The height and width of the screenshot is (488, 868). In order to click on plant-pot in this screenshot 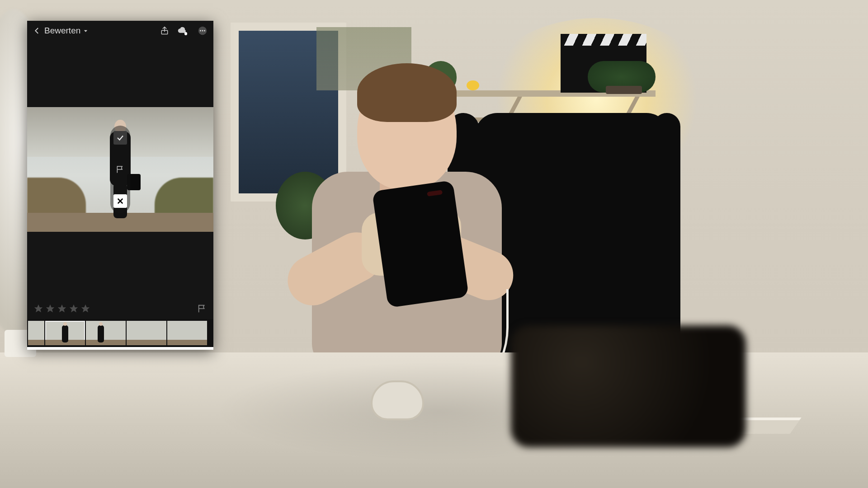, I will do `click(624, 90)`.